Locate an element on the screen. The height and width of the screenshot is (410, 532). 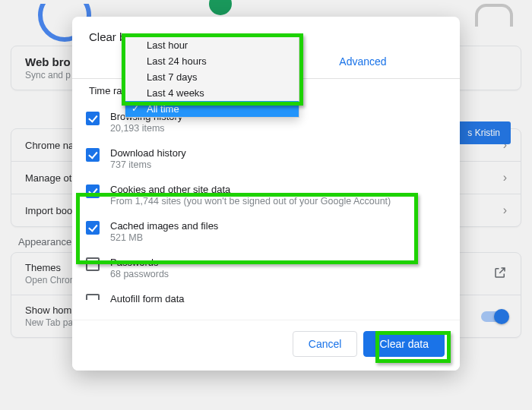
checkbox-autofill is located at coordinates (93, 301).